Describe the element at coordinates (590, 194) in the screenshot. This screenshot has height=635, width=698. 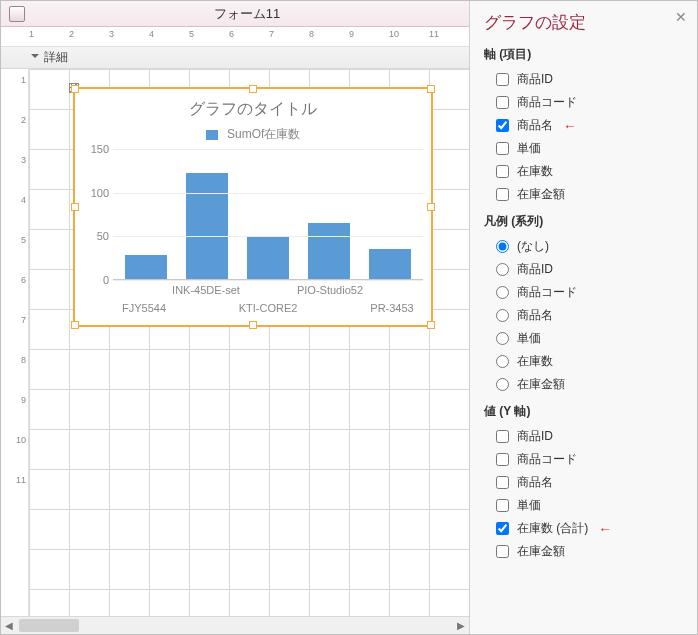
I see `axis-option: 在庫金額` at that location.